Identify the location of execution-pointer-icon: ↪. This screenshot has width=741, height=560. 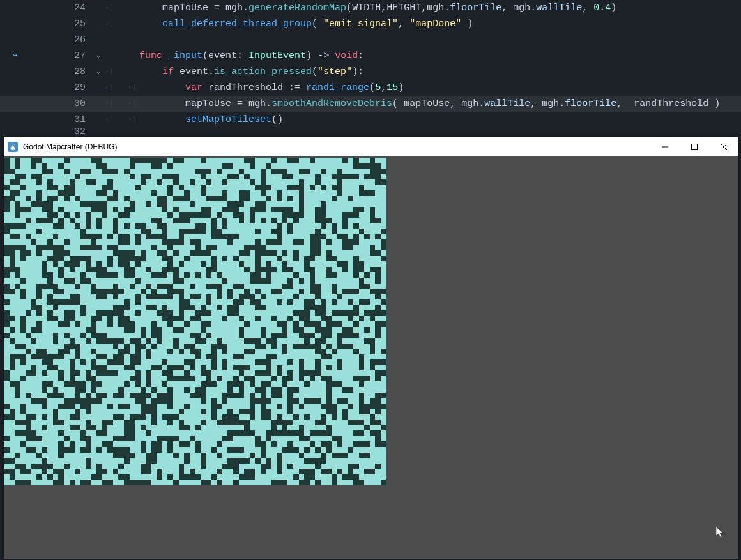
(15, 56).